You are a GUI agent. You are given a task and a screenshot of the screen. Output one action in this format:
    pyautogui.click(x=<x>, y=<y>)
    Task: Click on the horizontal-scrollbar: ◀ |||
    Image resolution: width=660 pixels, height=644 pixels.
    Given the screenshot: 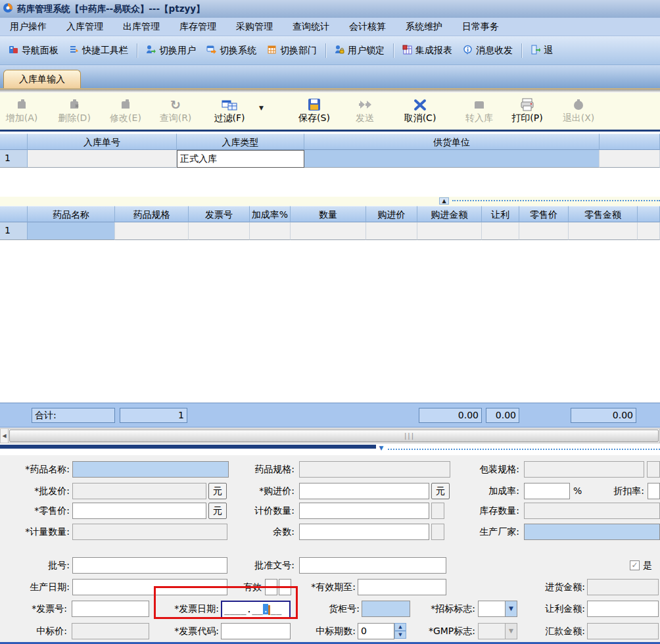 What is the action you would take?
    pyautogui.click(x=330, y=435)
    